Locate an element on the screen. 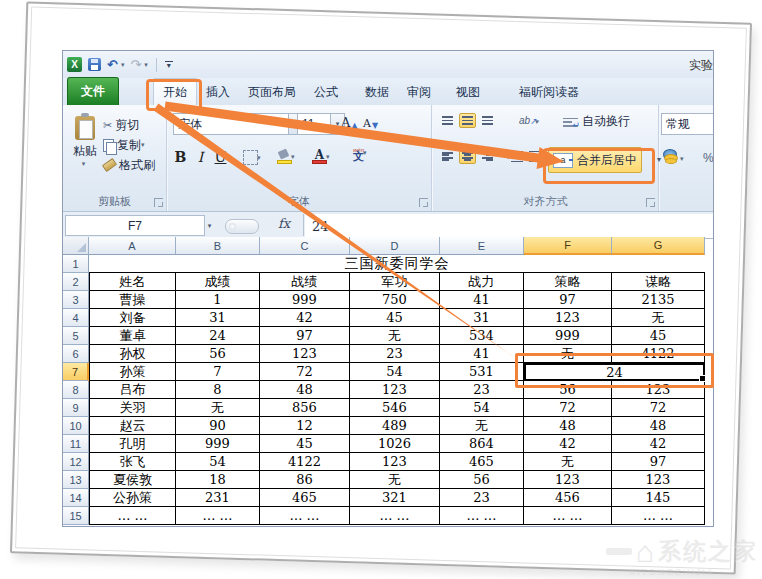  accounting-format-icon is located at coordinates (670, 156).